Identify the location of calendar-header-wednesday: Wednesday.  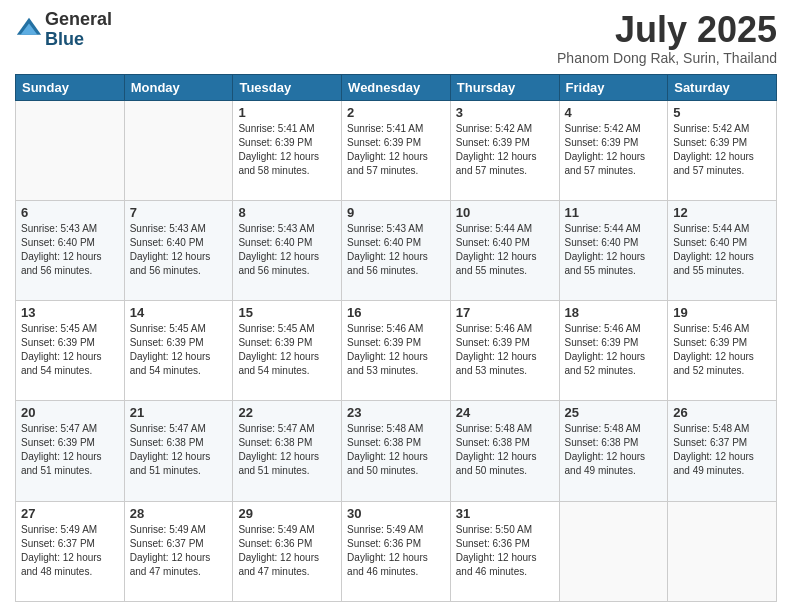
(396, 87).